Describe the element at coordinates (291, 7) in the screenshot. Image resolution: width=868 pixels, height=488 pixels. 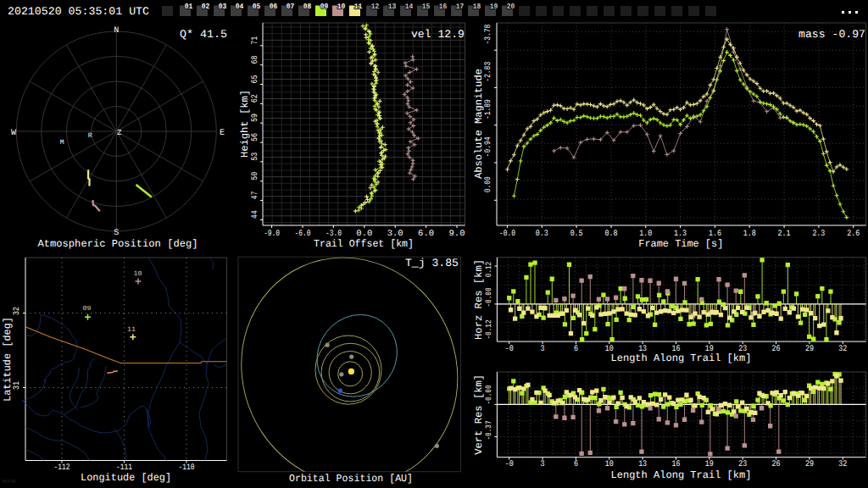
I see `svg-text: 07` at that location.